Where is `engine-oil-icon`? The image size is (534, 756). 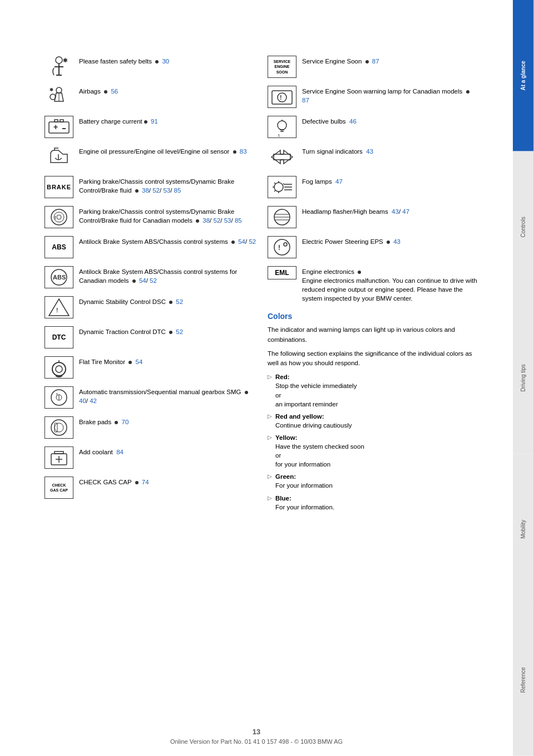 engine-oil-icon is located at coordinates (59, 157).